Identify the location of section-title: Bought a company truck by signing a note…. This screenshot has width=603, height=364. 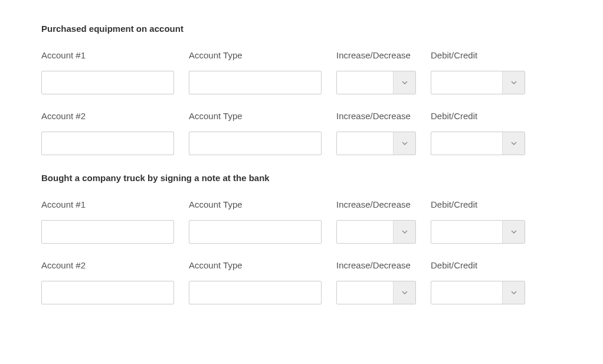
(302, 178).